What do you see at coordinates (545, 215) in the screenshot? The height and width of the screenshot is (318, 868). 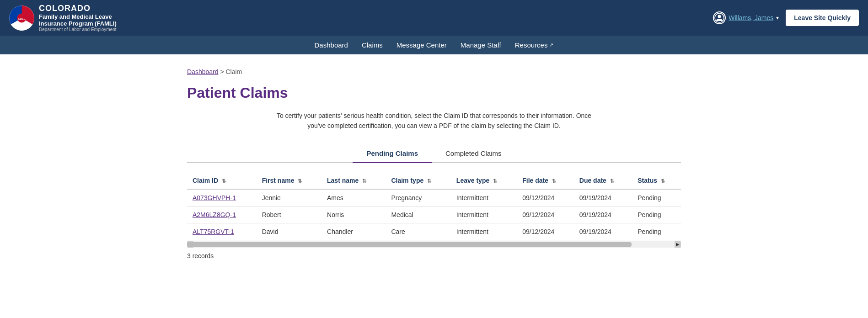 I see `file-date-1: 09/12/2024` at bounding box center [545, 215].